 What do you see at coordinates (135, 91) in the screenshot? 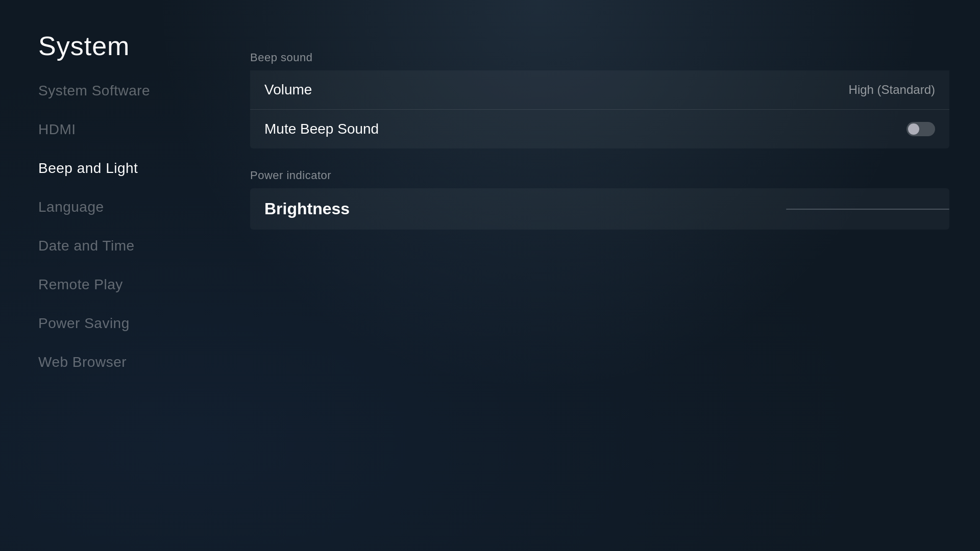
I see `sidebar-item-system-software: System Software` at bounding box center [135, 91].